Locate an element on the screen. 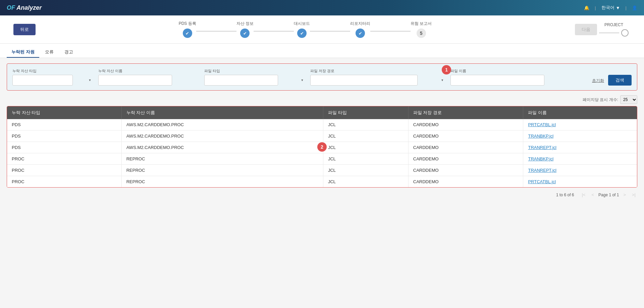 The image size is (644, 308). wizard-step-risk-circle: 5 is located at coordinates (421, 33).